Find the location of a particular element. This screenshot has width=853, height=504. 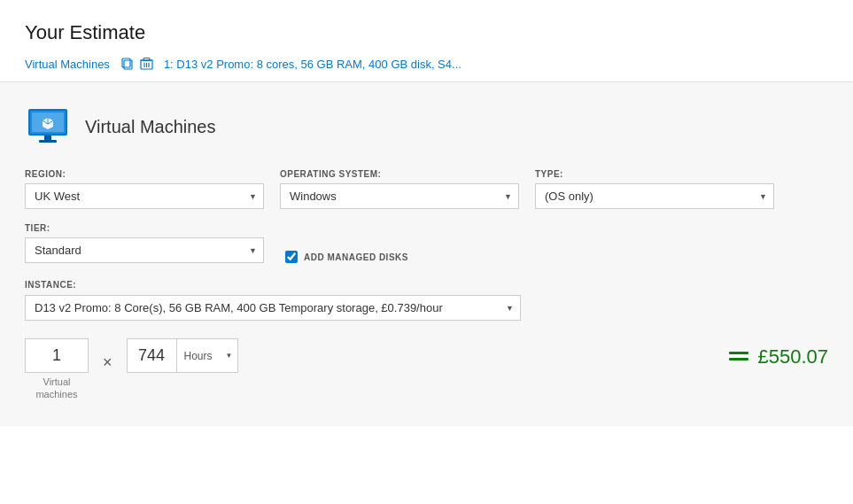

vm-count-col: 1 Virtual machines is located at coordinates (57, 370).